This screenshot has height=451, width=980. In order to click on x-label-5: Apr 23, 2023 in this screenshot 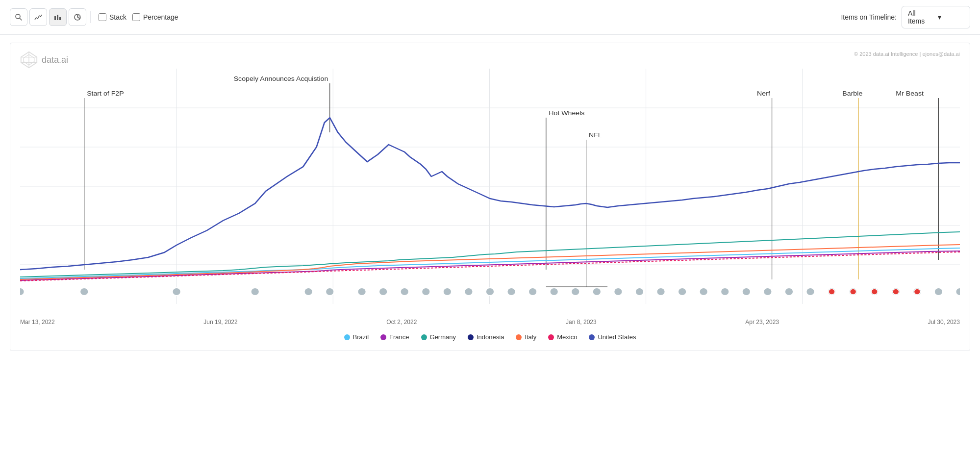, I will do `click(762, 322)`.